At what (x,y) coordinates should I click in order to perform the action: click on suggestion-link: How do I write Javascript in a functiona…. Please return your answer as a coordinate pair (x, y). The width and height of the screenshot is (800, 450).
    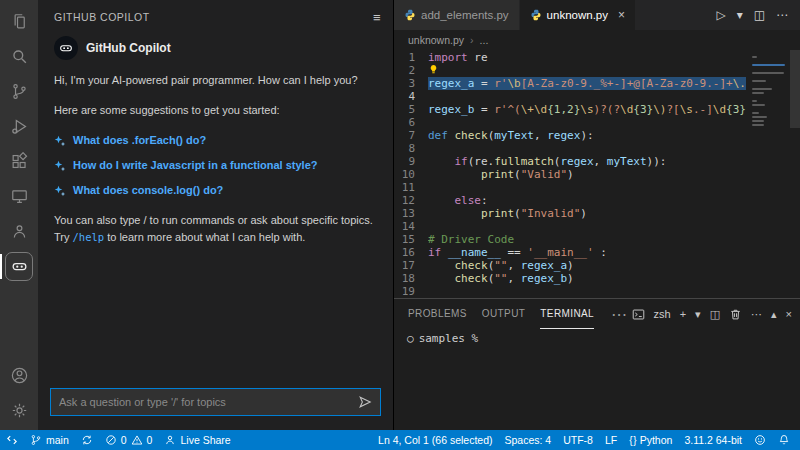
    Looking at the image, I should click on (216, 166).